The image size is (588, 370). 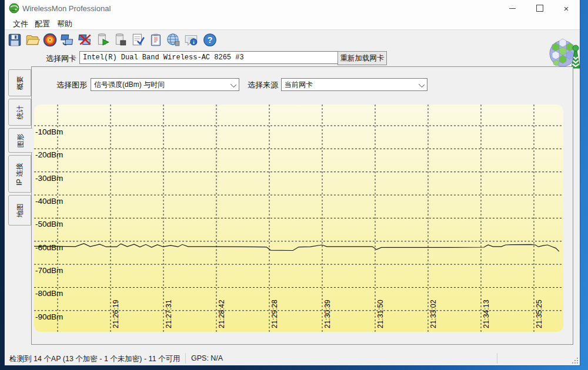 I want to click on y-tick-label: -70dBm, so click(x=49, y=270).